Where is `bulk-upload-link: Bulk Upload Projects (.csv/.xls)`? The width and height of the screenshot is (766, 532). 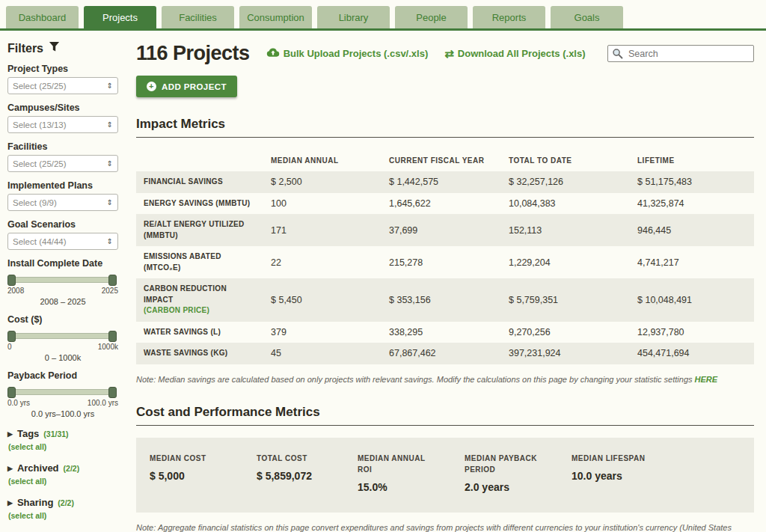 bulk-upload-link: Bulk Upload Projects (.csv/.xls) is located at coordinates (347, 54).